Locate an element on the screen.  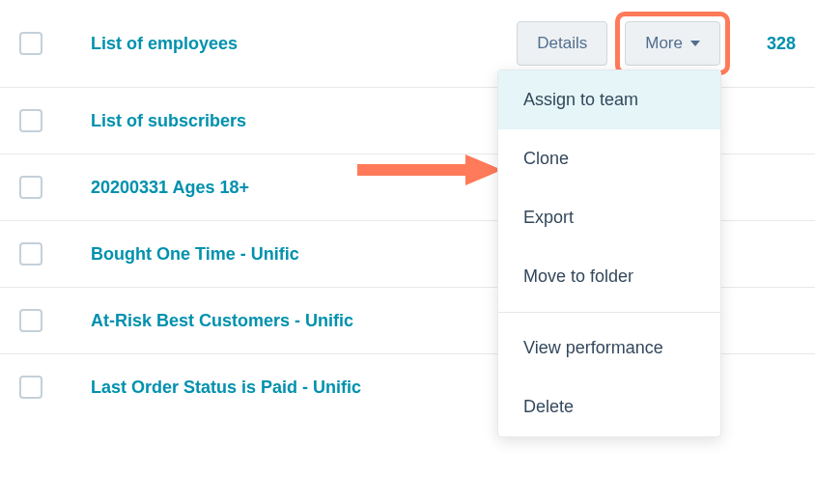
list-name-link: 20200331 Ages 18+ is located at coordinates (170, 187).